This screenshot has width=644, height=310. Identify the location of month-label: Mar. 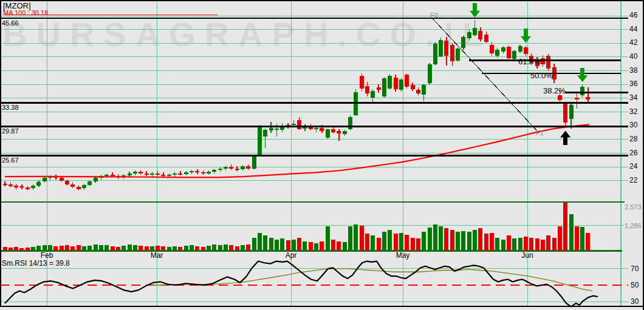
(157, 255).